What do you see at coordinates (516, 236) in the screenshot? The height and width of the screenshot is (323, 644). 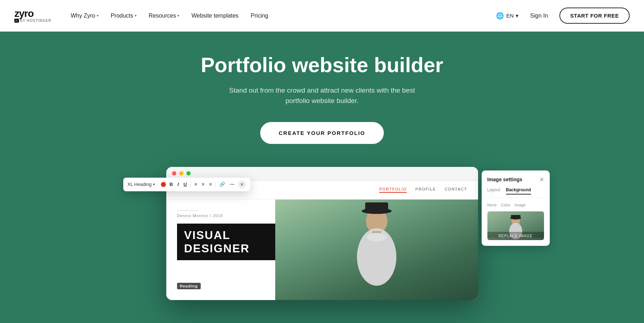 I see `replace-image-label: REPLACE IMAGE` at bounding box center [516, 236].